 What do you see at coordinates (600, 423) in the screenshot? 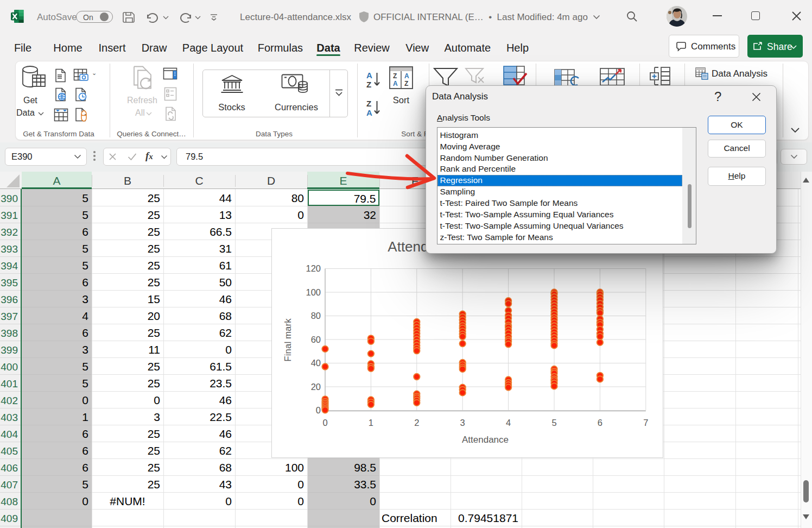
I see `svg-text: 6` at bounding box center [600, 423].